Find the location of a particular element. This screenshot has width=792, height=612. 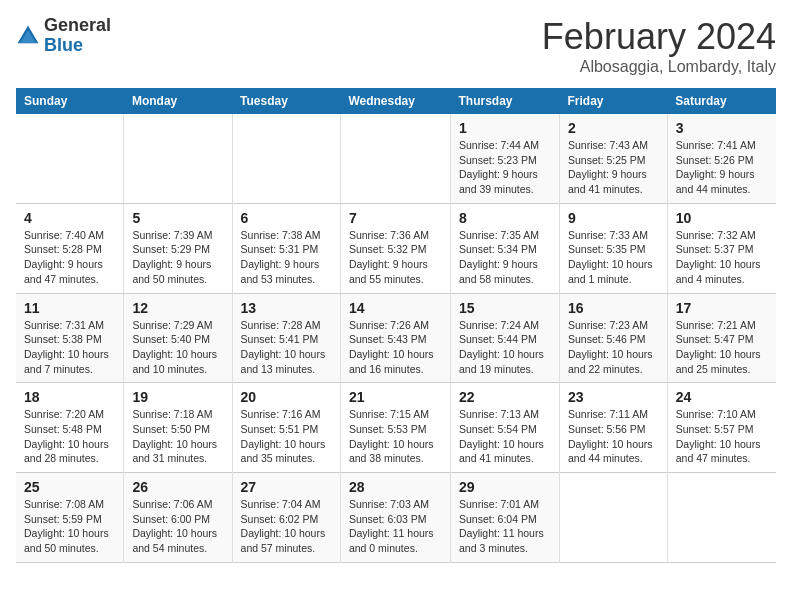

weekday-header: Sunday is located at coordinates (70, 101).